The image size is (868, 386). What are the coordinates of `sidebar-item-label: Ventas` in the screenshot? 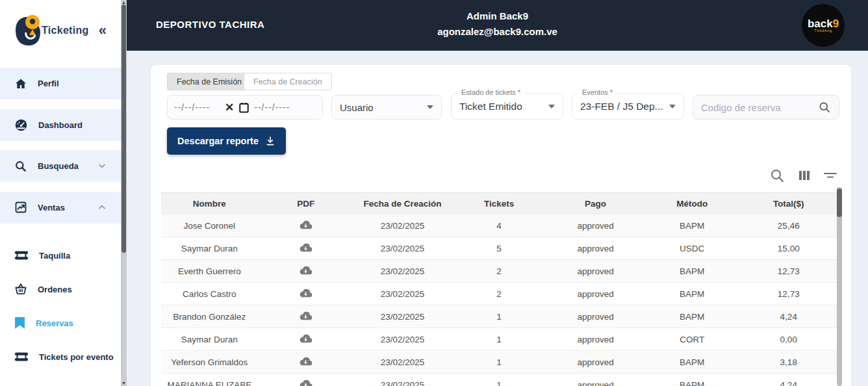 It's located at (51, 208).